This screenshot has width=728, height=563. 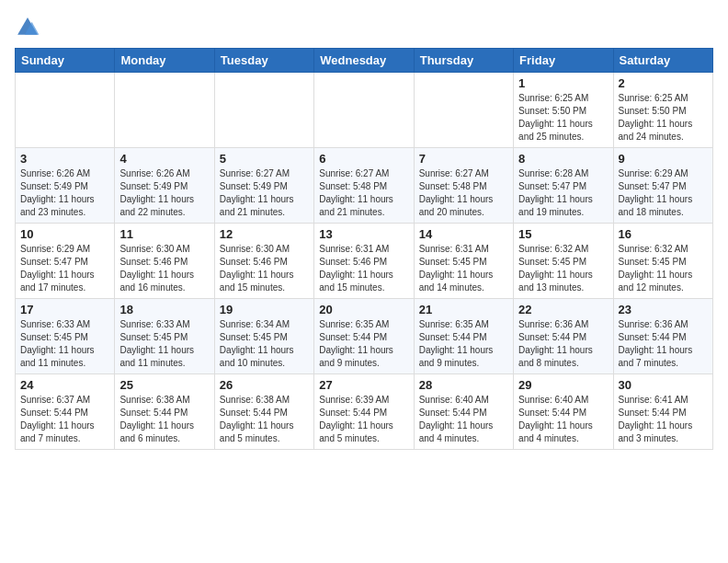 What do you see at coordinates (364, 337) in the screenshot?
I see `day-cell: 20Sunrise: 6:35 AM Sunset: 5:44 PM Dayli…` at bounding box center [364, 337].